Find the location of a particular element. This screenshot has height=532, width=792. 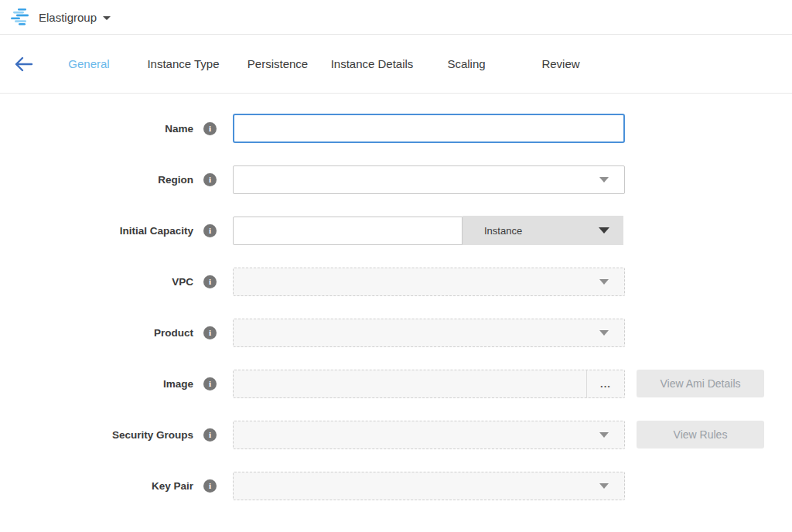

product-info-icon: i is located at coordinates (210, 332).